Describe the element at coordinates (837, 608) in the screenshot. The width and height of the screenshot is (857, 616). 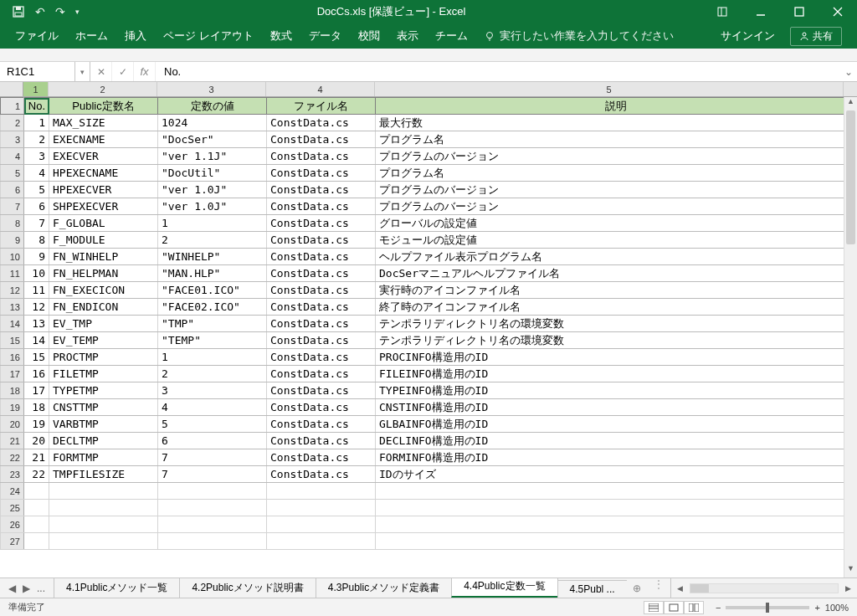
I see `zoom-value: 100%` at that location.